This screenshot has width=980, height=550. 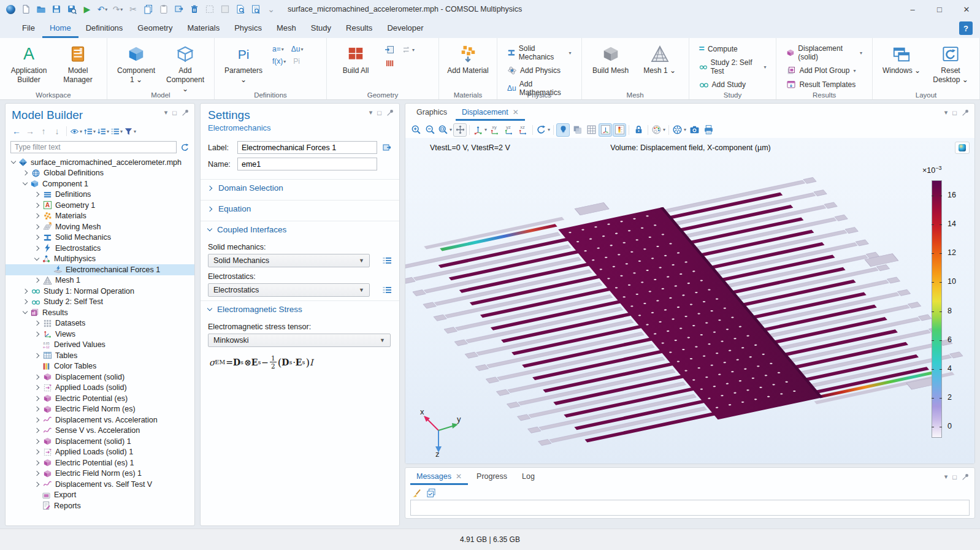 What do you see at coordinates (279, 61) in the screenshot?
I see `functions-button: f(x)▾` at bounding box center [279, 61].